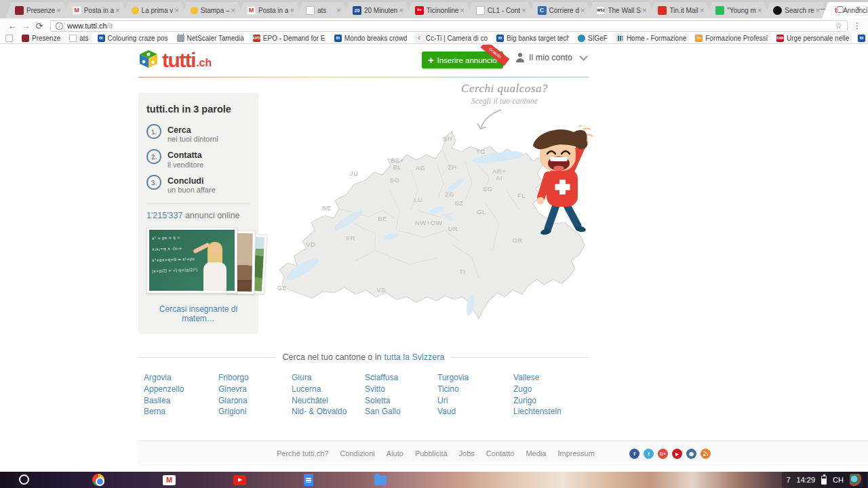 This screenshot has width=868, height=488. I want to click on footer-link: Media, so click(536, 453).